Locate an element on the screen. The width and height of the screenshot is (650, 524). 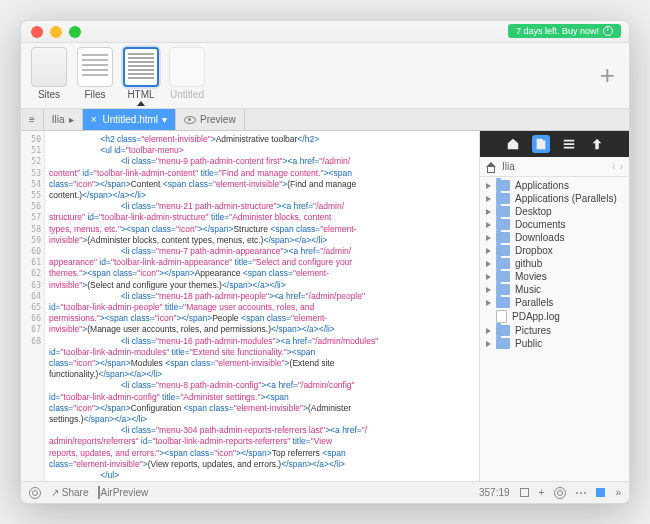
sidebar-root-label: Ilia is located at coordinates (508, 166).